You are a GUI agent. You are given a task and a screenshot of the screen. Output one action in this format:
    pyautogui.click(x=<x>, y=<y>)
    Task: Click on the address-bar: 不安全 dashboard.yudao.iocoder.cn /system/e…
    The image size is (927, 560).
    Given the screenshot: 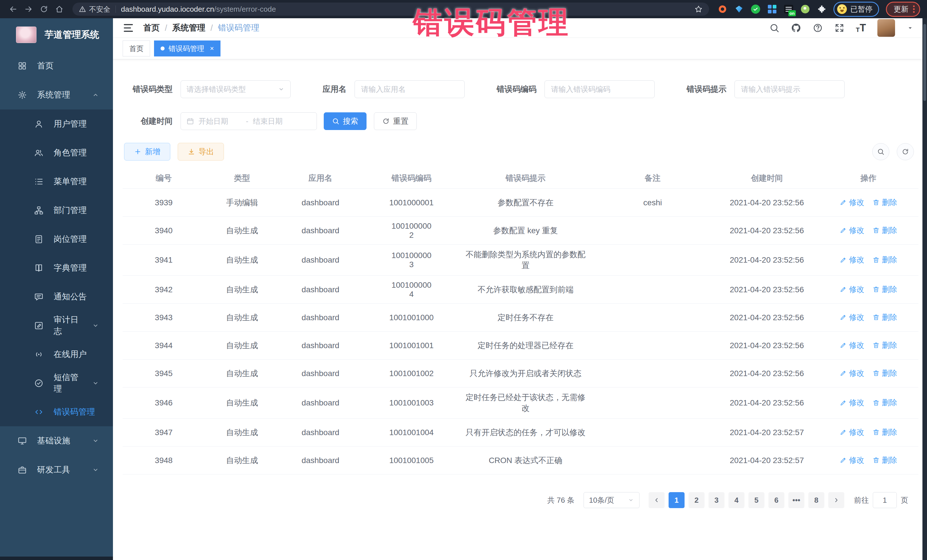 What is the action you would take?
    pyautogui.click(x=391, y=9)
    